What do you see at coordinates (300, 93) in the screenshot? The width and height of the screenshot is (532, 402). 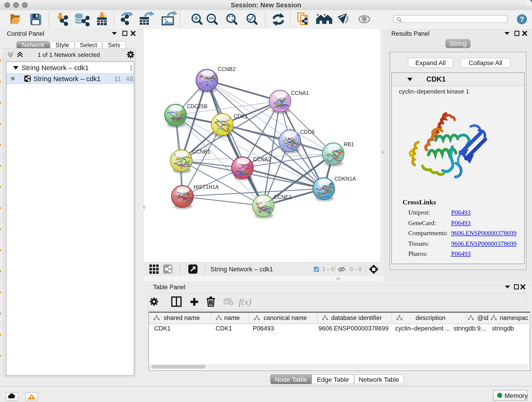 I see `svg-text: CCNA1` at bounding box center [300, 93].